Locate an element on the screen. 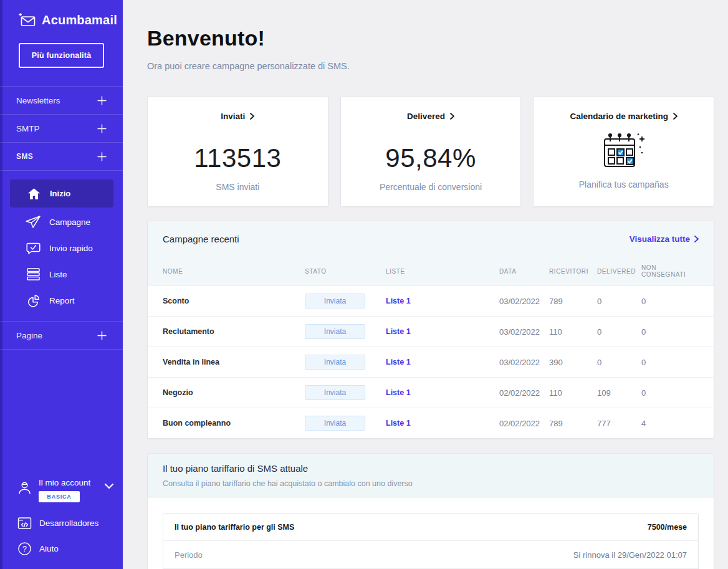 This screenshot has height=569, width=728. sidebar-item-label: SMS is located at coordinates (25, 156).